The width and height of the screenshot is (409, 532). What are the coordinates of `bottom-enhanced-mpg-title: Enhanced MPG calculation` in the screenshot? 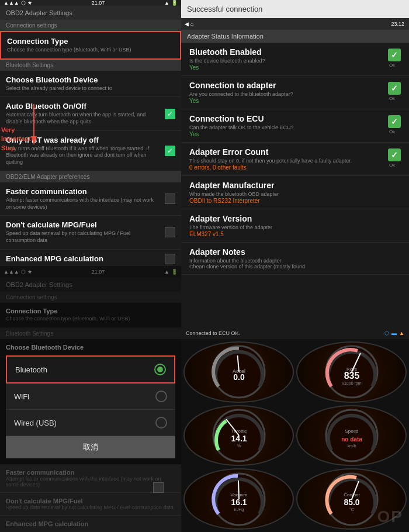 It's located at (91, 524).